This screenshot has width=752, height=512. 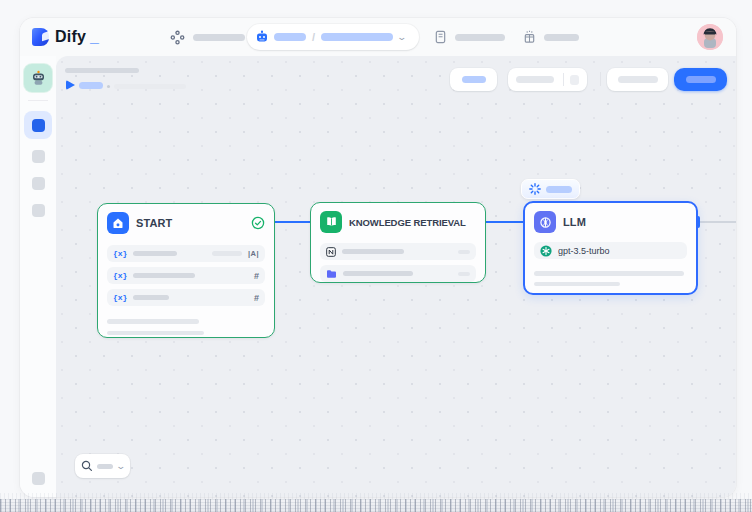 I want to click on workflow-icon, so click(x=38, y=126).